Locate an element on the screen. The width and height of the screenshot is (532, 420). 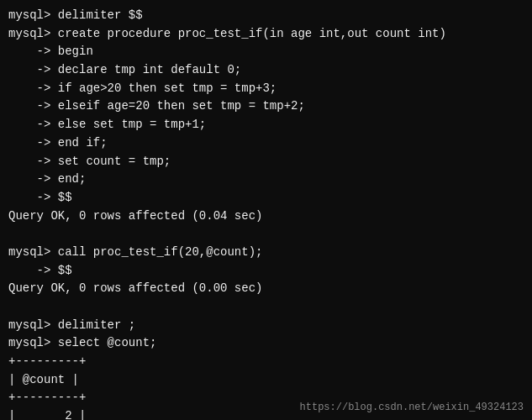
line-5: -> if age>20 then set tmp = tmp+3; is located at coordinates (266, 89).